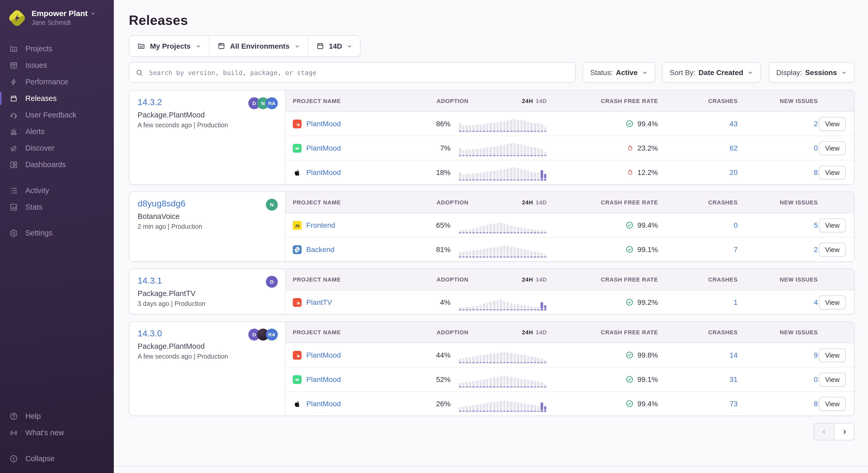  Describe the element at coordinates (141, 46) in the screenshot. I see `folder-code-icon` at that location.